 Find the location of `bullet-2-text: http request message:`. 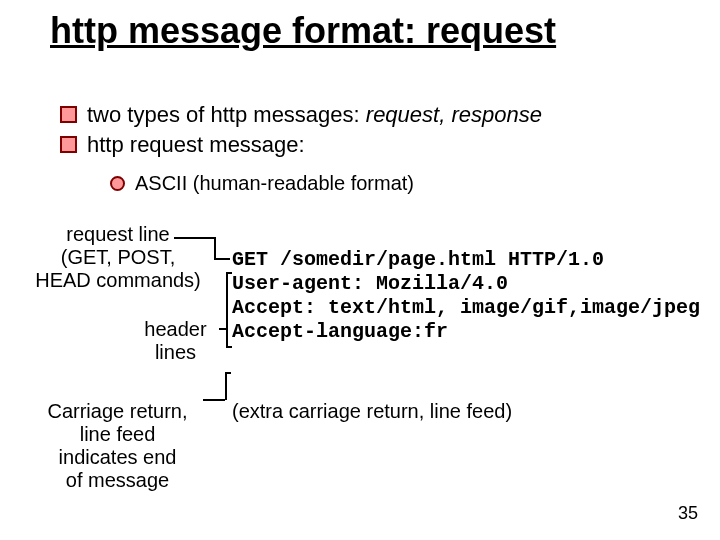

bullet-2-text: http request message: is located at coordinates (196, 144).